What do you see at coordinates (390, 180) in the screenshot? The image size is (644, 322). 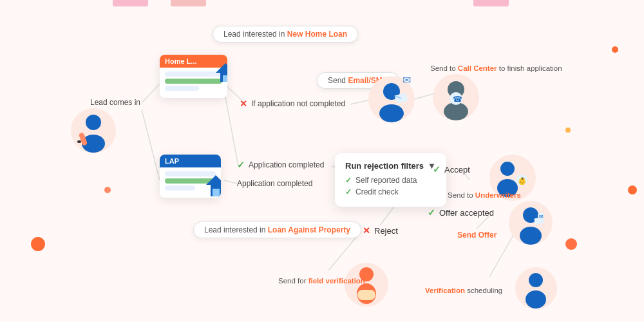 I see `filter-box: Run rejection filters ▼ ✓ Self reported …` at bounding box center [390, 180].